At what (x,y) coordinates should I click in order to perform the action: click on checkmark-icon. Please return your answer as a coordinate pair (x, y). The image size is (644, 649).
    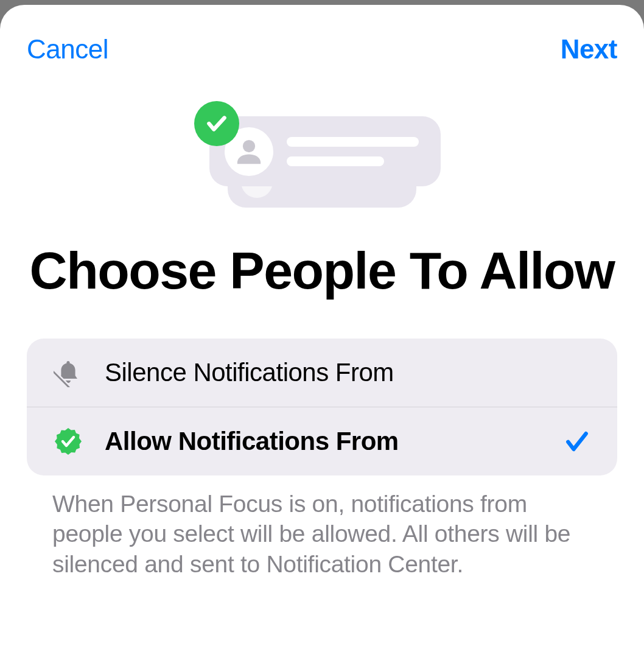
    Looking at the image, I should click on (577, 441).